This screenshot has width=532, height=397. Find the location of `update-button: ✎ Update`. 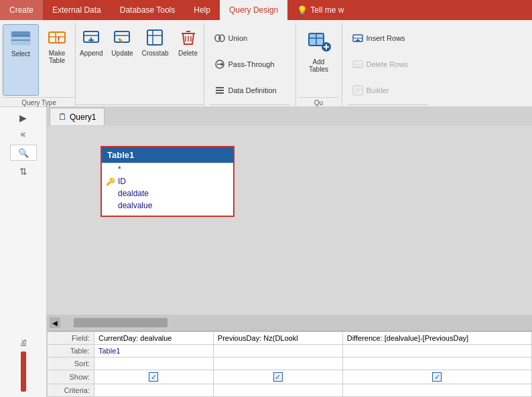

update-button: ✎ Update is located at coordinates (122, 64).